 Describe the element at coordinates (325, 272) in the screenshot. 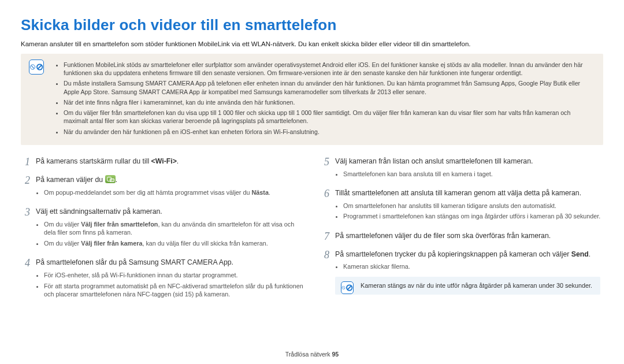

I see `step-number: 8` at that location.